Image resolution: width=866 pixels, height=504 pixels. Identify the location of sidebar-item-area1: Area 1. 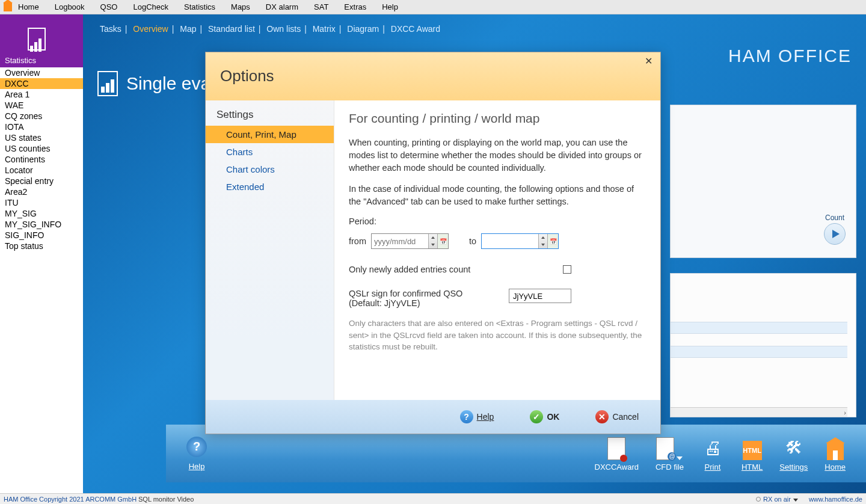
(41, 94).